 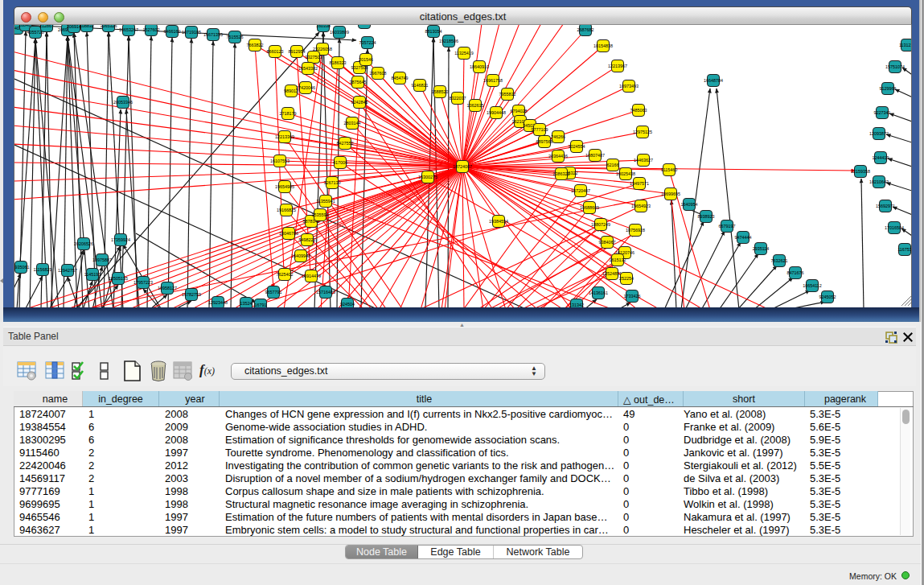 What do you see at coordinates (93, 274) in the screenshot?
I see `svg-text: 1145193` at bounding box center [93, 274].